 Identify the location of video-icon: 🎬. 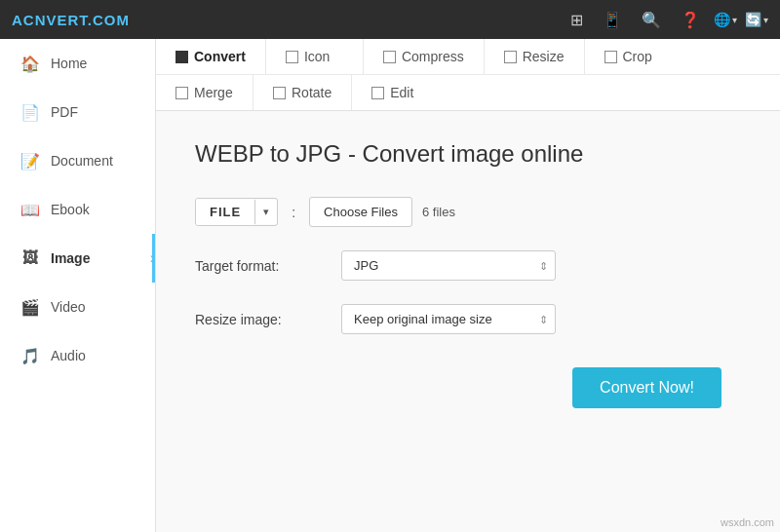
(30, 307).